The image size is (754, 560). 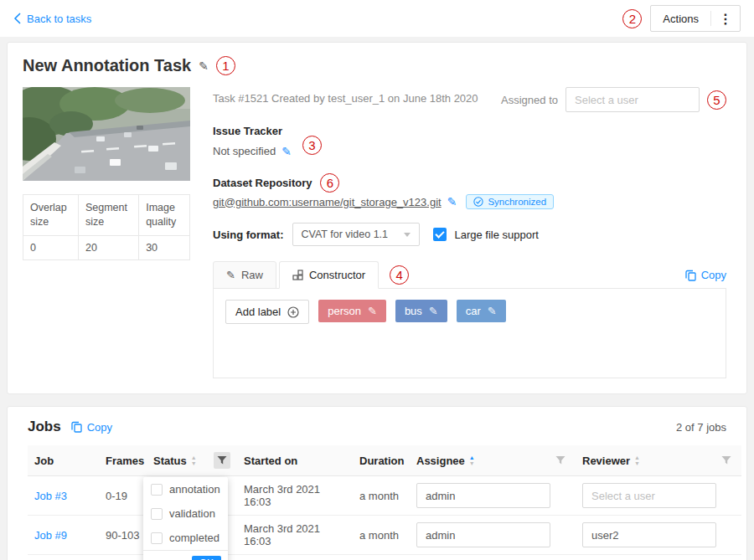 What do you see at coordinates (483, 535) in the screenshot?
I see `job-9-assignee-select: admin` at bounding box center [483, 535].